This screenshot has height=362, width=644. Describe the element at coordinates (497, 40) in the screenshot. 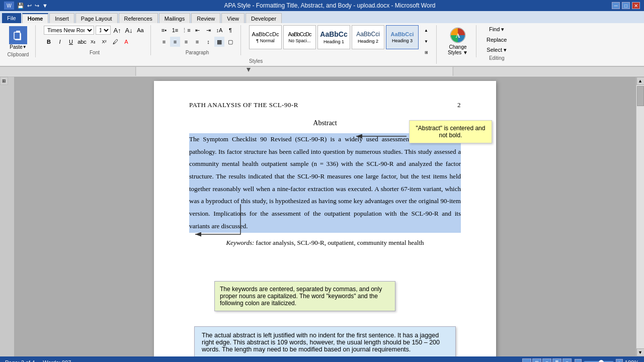

I see `replace-button-label: Replace` at that location.